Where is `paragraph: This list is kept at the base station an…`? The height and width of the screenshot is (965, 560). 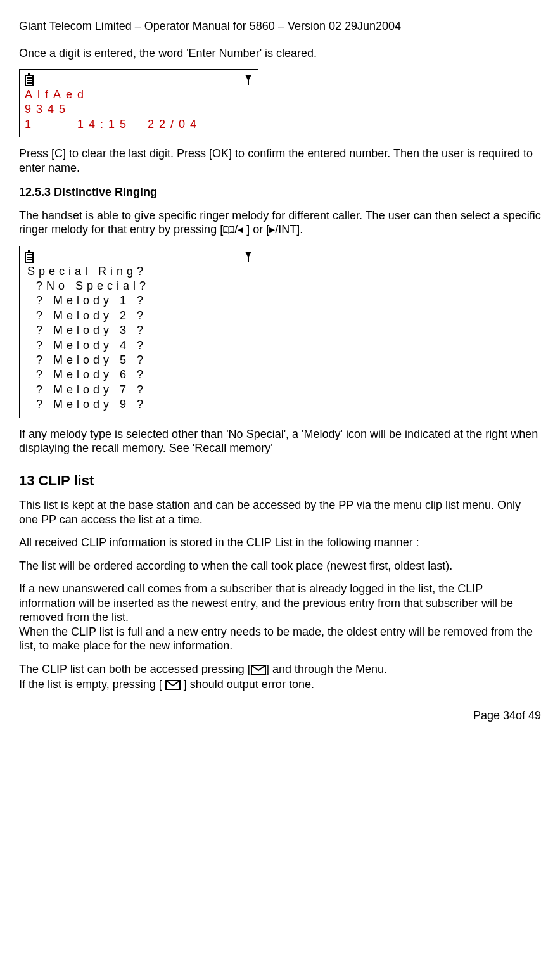 paragraph: This list is kept at the base station an… is located at coordinates (280, 512).